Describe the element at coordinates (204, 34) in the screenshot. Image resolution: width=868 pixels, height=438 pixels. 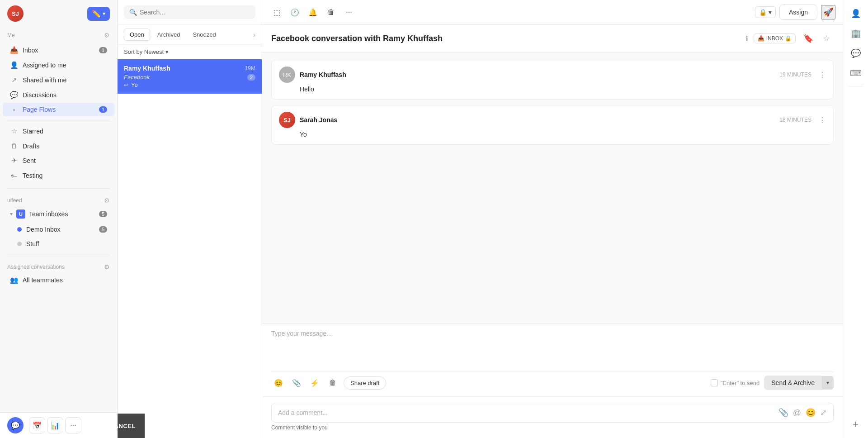
I see `tab-snoozed: Snoozed` at that location.